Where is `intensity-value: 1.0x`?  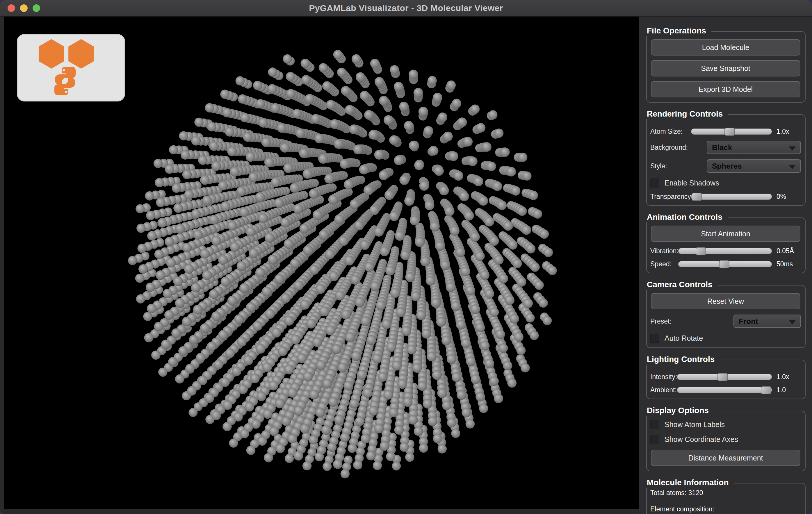
intensity-value: 1.0x is located at coordinates (786, 377).